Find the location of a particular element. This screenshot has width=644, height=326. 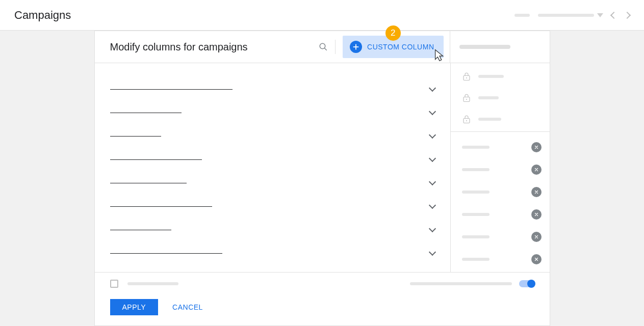

plus-icon is located at coordinates (356, 47).